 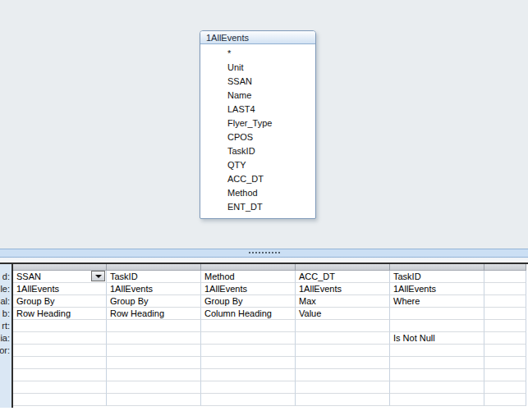 I want to click on row-label-total: al:, so click(x=6, y=302).